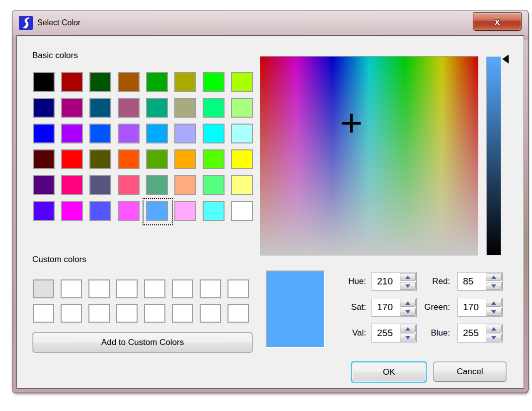 Image resolution: width=532 pixels, height=411 pixels. What do you see at coordinates (470, 372) in the screenshot?
I see `cancel-button: Cancel` at bounding box center [470, 372].